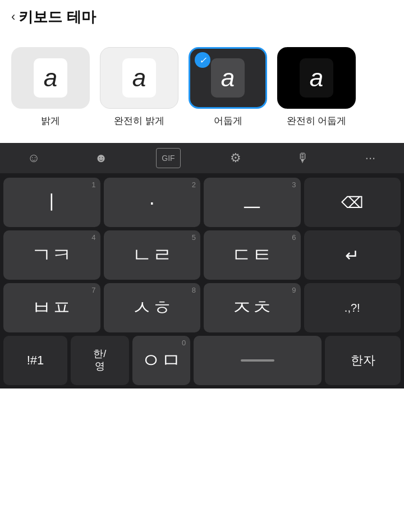 The image size is (404, 532). Describe the element at coordinates (236, 158) in the screenshot. I see `settings-icon: ⚙` at that location.